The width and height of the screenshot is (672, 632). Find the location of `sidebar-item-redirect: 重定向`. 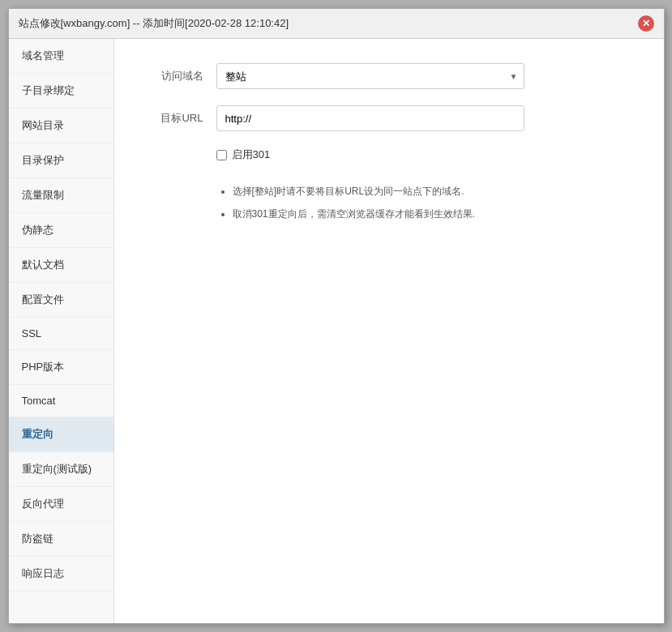

sidebar-item-redirect: 重定向 is located at coordinates (62, 434).